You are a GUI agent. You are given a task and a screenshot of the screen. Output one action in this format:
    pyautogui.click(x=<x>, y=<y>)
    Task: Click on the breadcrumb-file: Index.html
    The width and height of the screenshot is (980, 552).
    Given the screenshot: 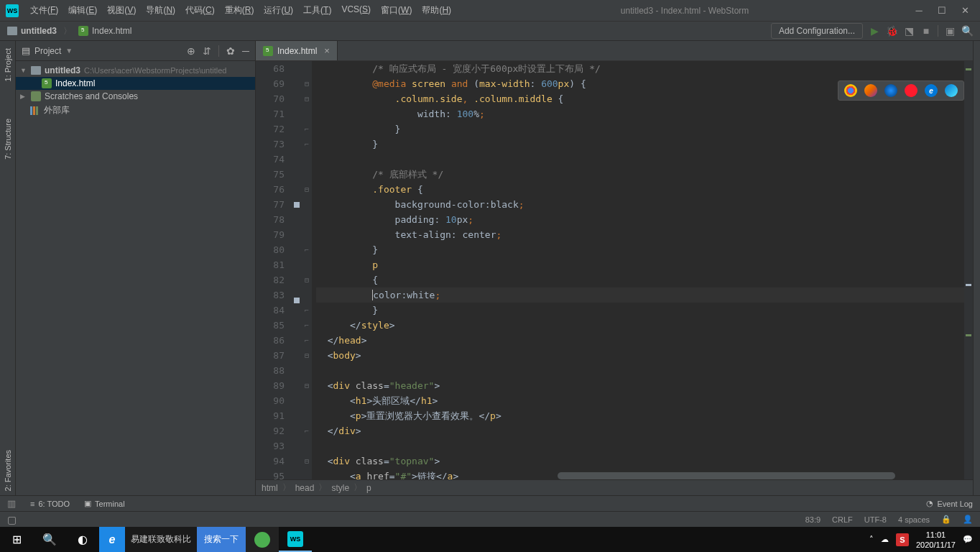 What is the action you would take?
    pyautogui.click(x=112, y=31)
    